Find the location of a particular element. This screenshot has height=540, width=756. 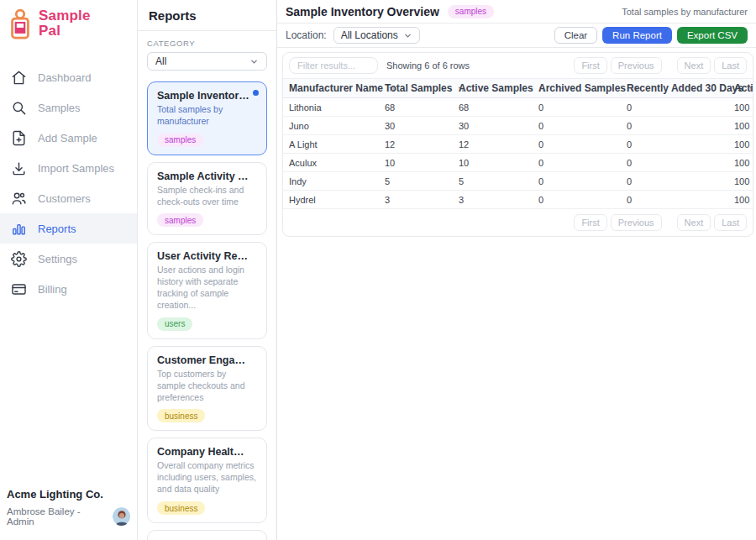

report-card-description: User actions and login history with sepa… is located at coordinates (207, 287).